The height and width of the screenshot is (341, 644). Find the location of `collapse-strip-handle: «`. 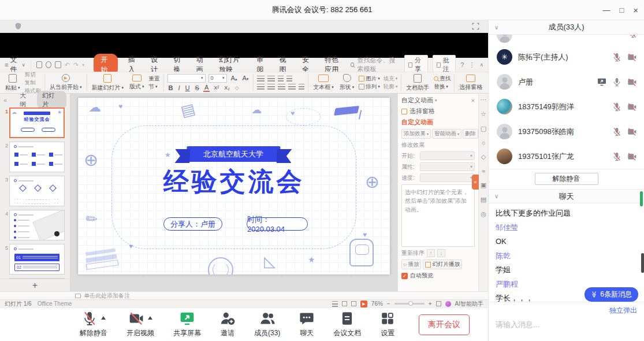

collapse-strip-handle: « is located at coordinates (475, 182).